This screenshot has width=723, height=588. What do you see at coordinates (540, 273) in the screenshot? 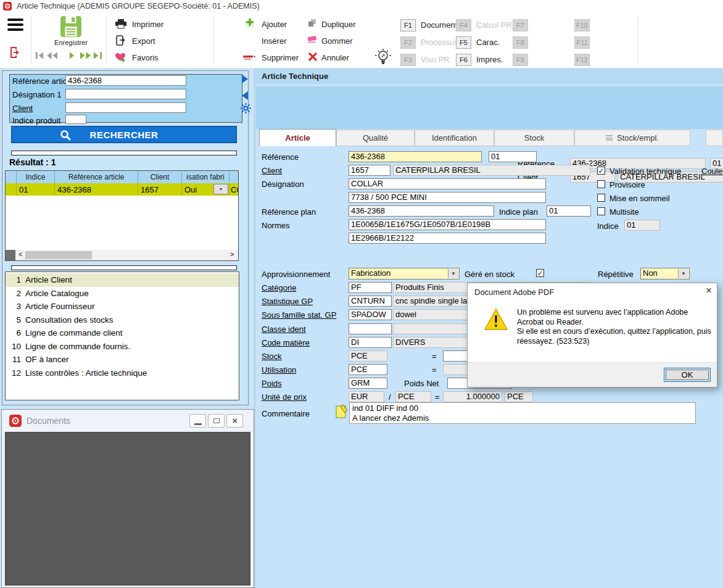
I see `gere-en-stock-checkbox: ✓` at bounding box center [540, 273].